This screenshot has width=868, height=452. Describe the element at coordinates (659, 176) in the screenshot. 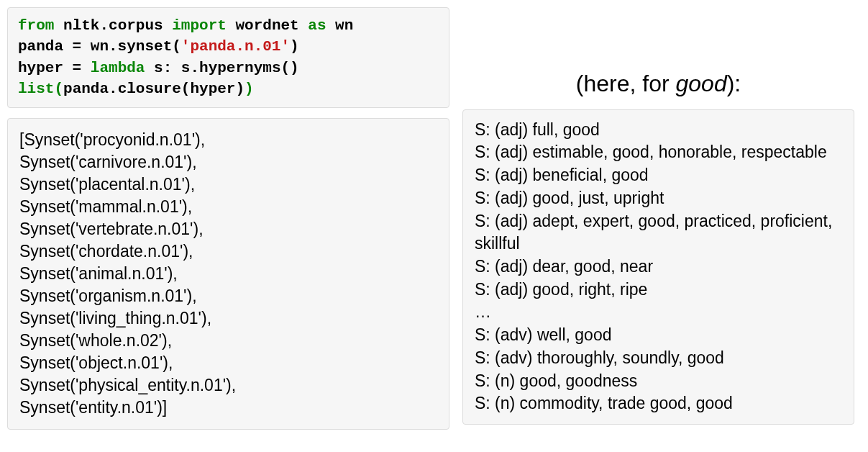

I see `synset-line: S: (adj) beneficial, good` at that location.